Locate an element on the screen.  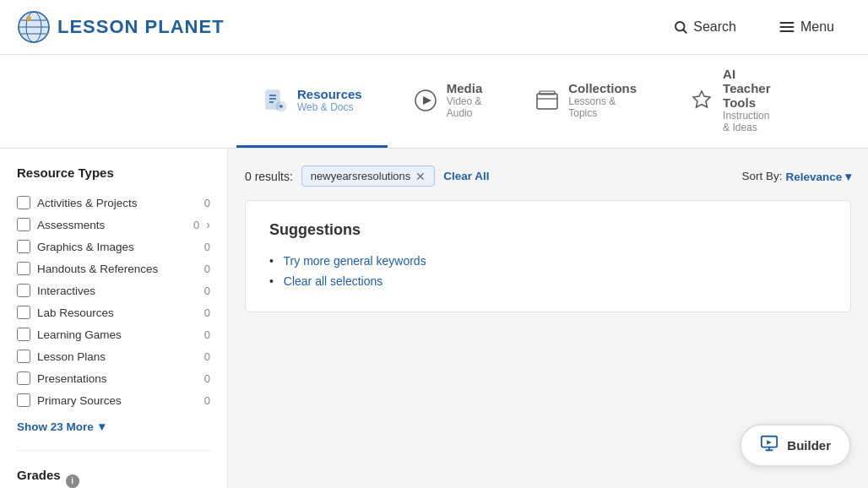
grades-info-icon: i is located at coordinates (73, 481).